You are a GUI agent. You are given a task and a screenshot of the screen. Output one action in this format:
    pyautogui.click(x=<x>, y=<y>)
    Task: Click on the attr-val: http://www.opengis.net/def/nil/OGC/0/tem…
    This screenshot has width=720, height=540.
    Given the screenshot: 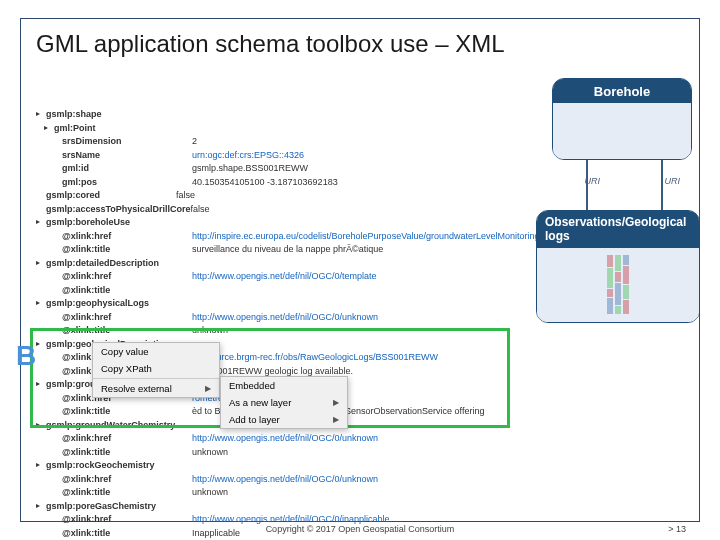 What is the action you would take?
    pyautogui.click(x=284, y=277)
    